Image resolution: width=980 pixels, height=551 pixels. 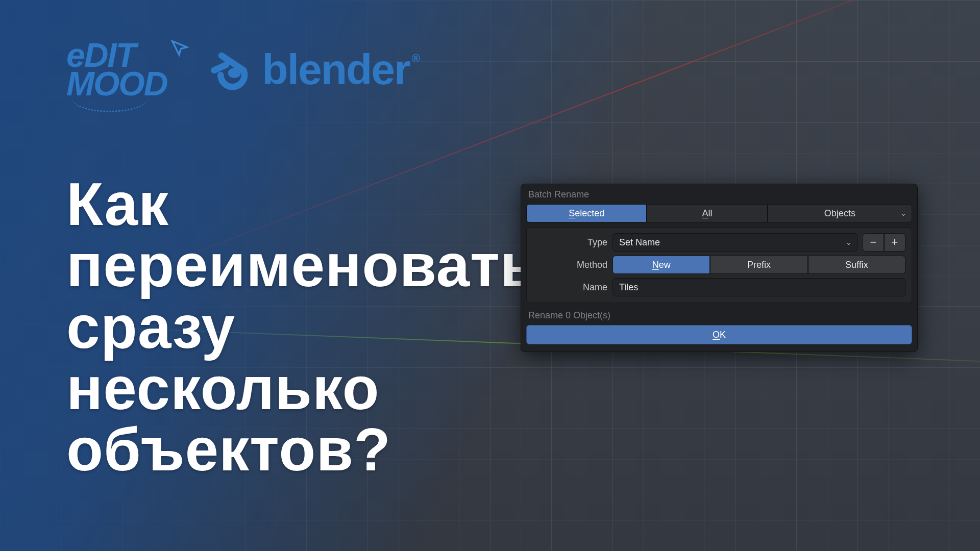 What do you see at coordinates (570, 243) in the screenshot?
I see `type-label: Type` at bounding box center [570, 243].